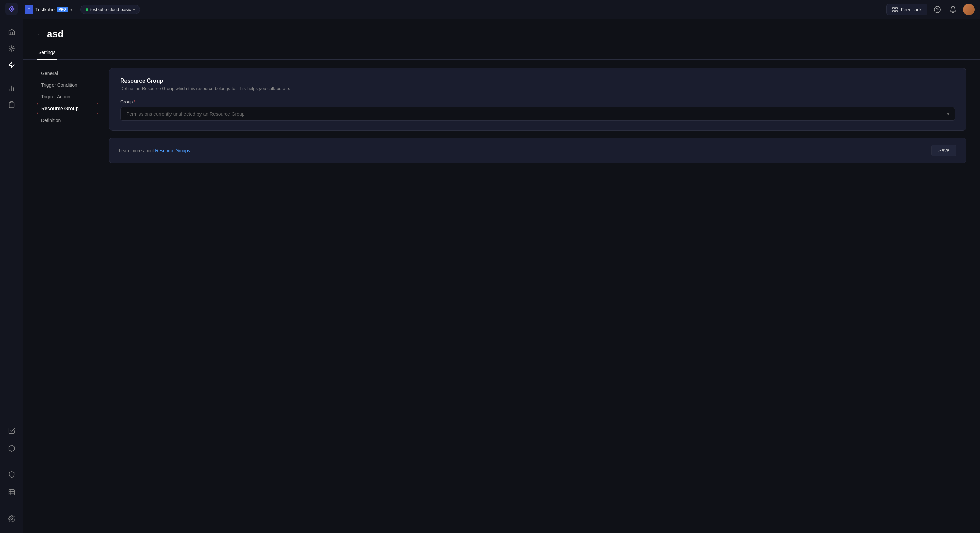 This screenshot has height=533, width=980. Describe the element at coordinates (186, 114) in the screenshot. I see `group-select-placeholder: Permissions currently unaffected by an R…` at that location.